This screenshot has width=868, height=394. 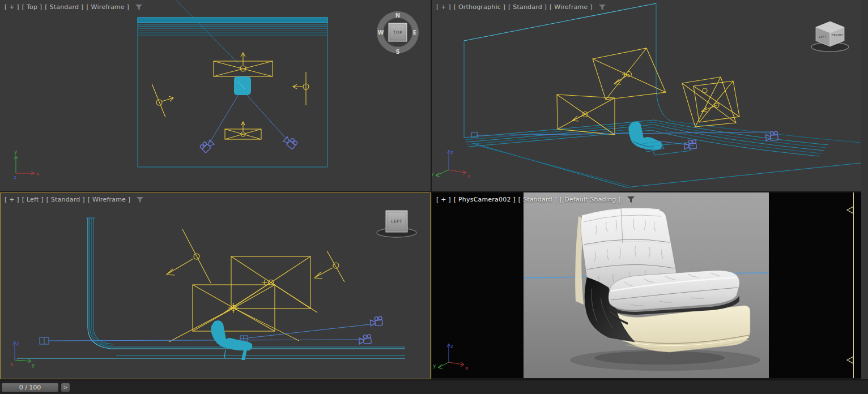 I want to click on camera-target-line, so click(x=621, y=139).